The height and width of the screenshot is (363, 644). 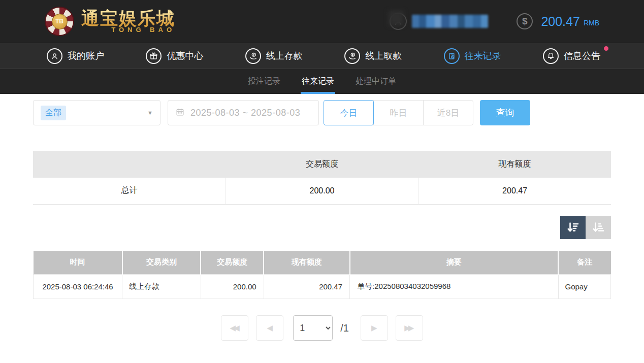 I want to click on nav-item-transaction-records: 往来记录, so click(x=472, y=56).